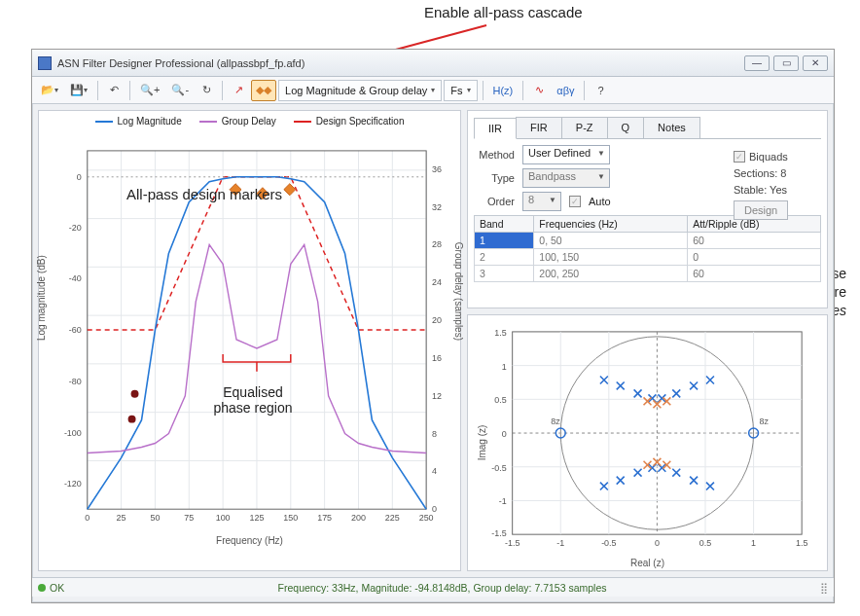  Describe the element at coordinates (483, 444) in the screenshot. I see `pz-ylabel: Imag (z)` at that location.